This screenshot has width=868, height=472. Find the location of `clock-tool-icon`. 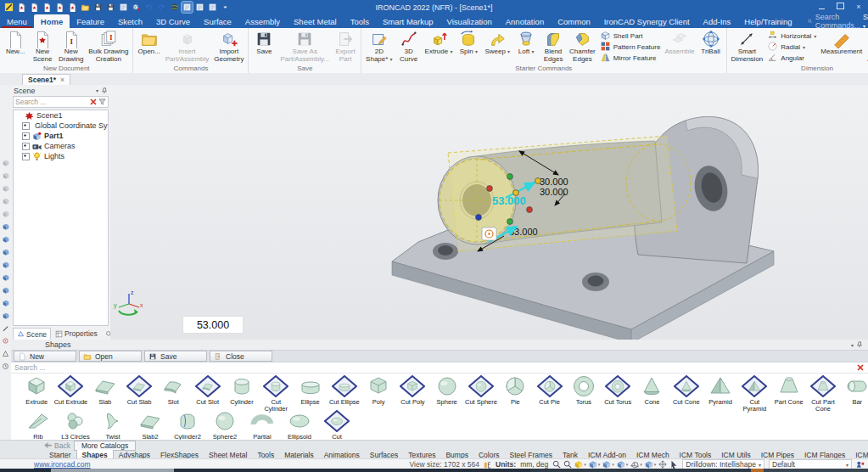

clock-tool-icon is located at coordinates (5, 367).